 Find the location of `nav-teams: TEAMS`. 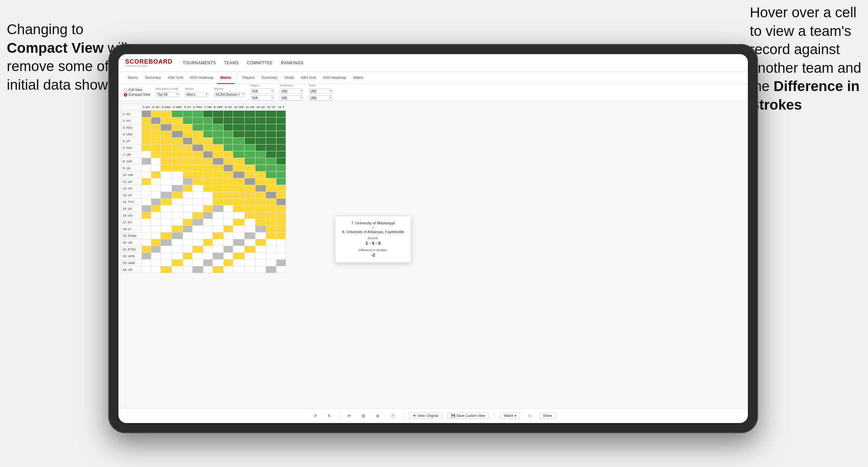

nav-teams: TEAMS is located at coordinates (231, 63).